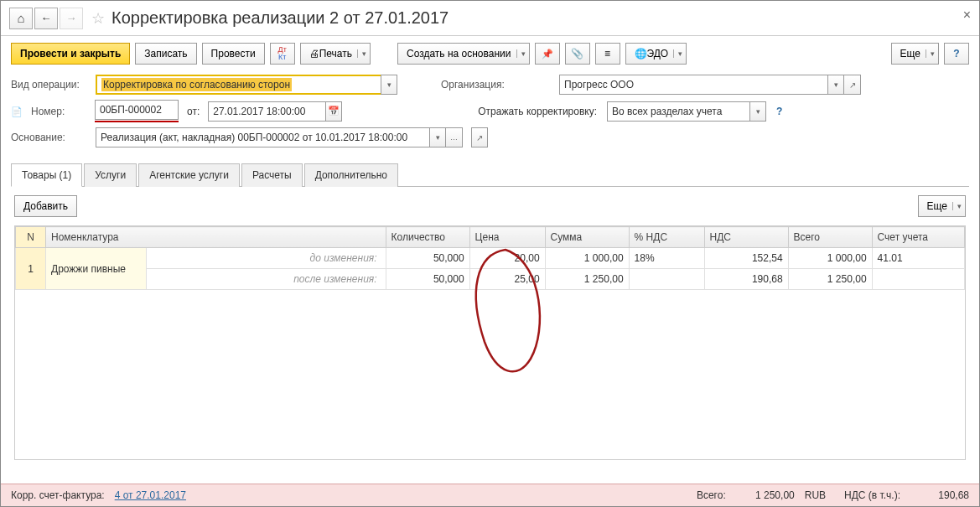 Image resolution: width=980 pixels, height=507 pixels. Describe the element at coordinates (915, 54) in the screenshot. I see `more-button: Еще` at that location.